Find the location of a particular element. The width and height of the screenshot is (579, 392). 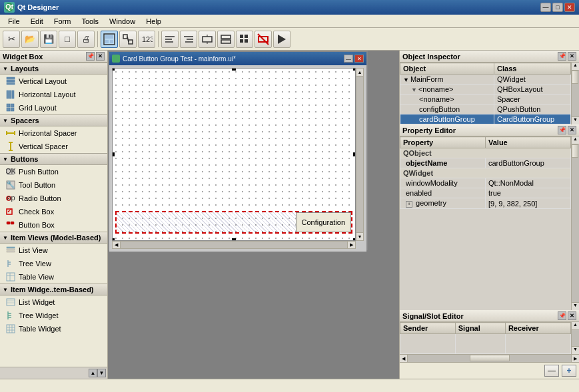

geometry-expand-icon: + is located at coordinates (409, 204).